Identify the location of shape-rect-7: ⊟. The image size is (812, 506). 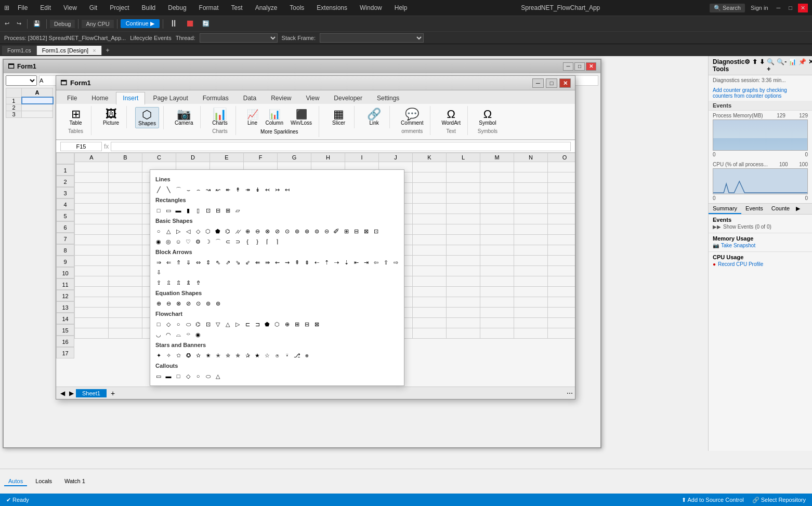
(218, 210).